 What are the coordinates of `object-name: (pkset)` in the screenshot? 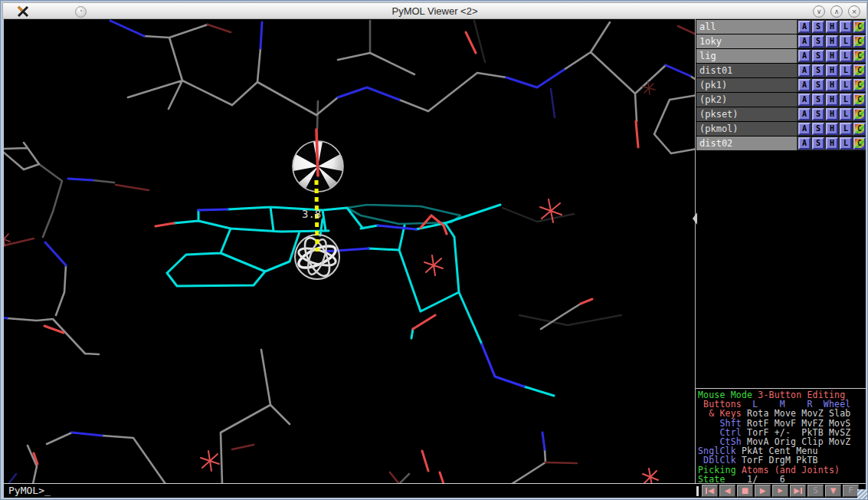 It's located at (746, 114).